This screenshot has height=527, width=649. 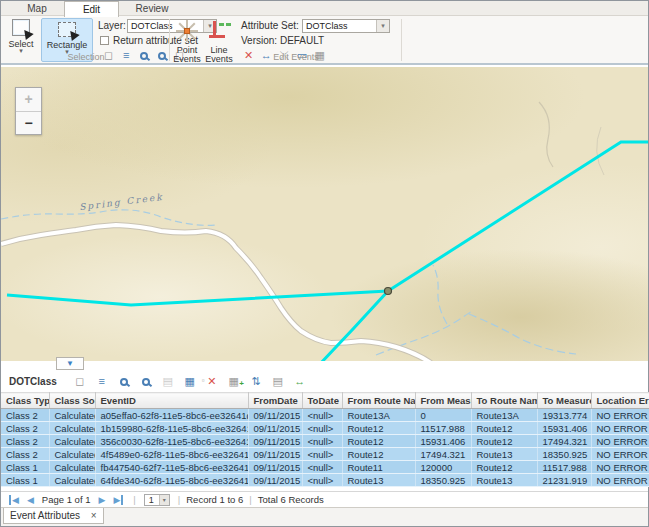 I want to click on column-header-1: Class Source, so click(x=72, y=401).